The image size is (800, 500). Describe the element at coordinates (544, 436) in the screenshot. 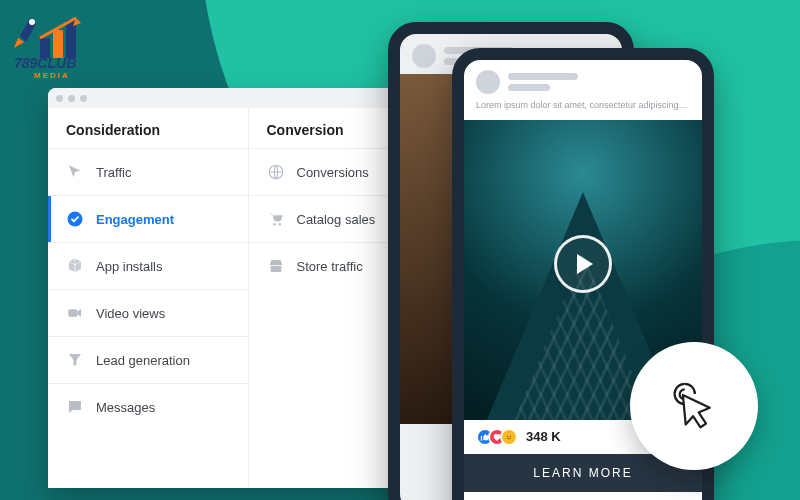

I see `reactions-count: 348 K` at that location.